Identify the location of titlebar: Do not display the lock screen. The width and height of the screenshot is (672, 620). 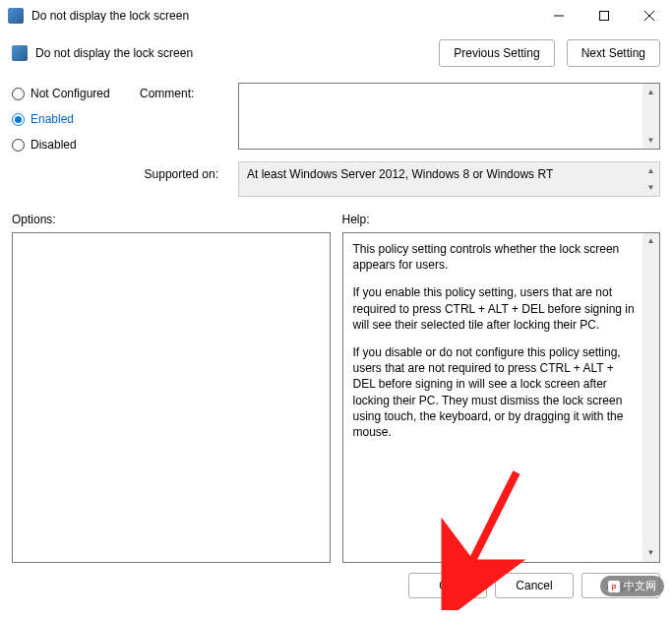
(336, 16).